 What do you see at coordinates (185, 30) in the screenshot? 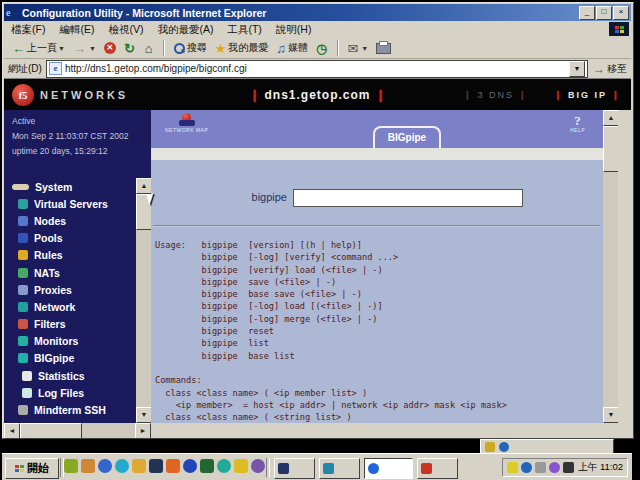
I see `menu-favorites: 我的最愛(A)` at bounding box center [185, 30].